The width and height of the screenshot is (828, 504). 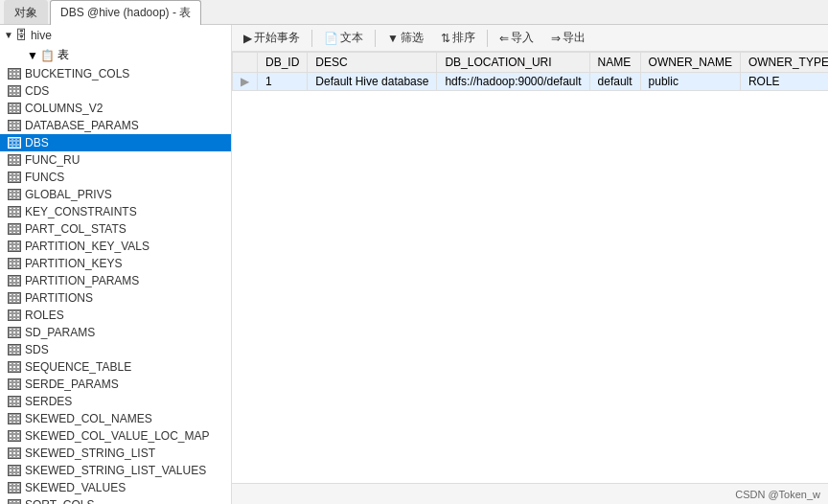 What do you see at coordinates (514, 82) in the screenshot?
I see `table-cell: hdfs://hadoop:9000/default` at bounding box center [514, 82].